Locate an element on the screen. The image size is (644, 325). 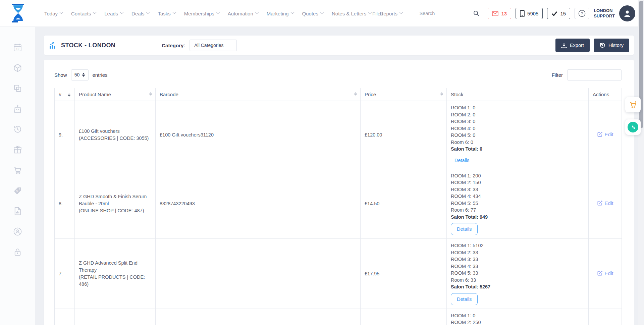
app-logo-icon is located at coordinates (18, 13).